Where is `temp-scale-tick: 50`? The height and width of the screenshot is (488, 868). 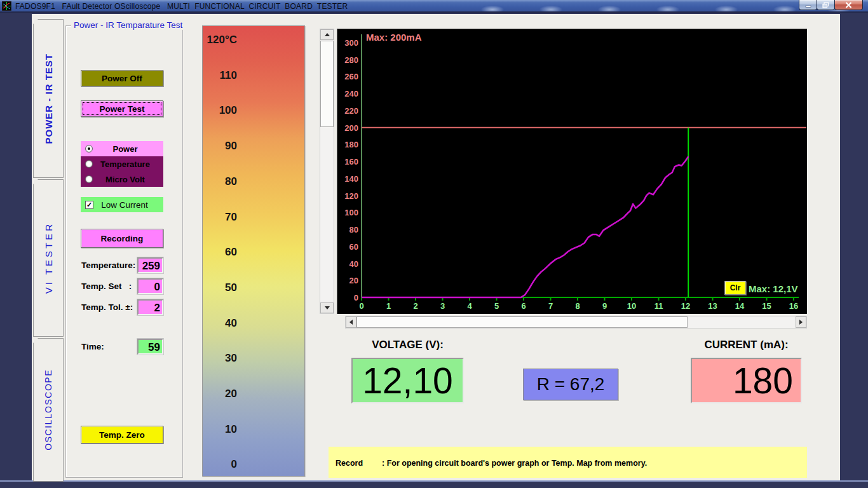 temp-scale-tick: 50 is located at coordinates (222, 288).